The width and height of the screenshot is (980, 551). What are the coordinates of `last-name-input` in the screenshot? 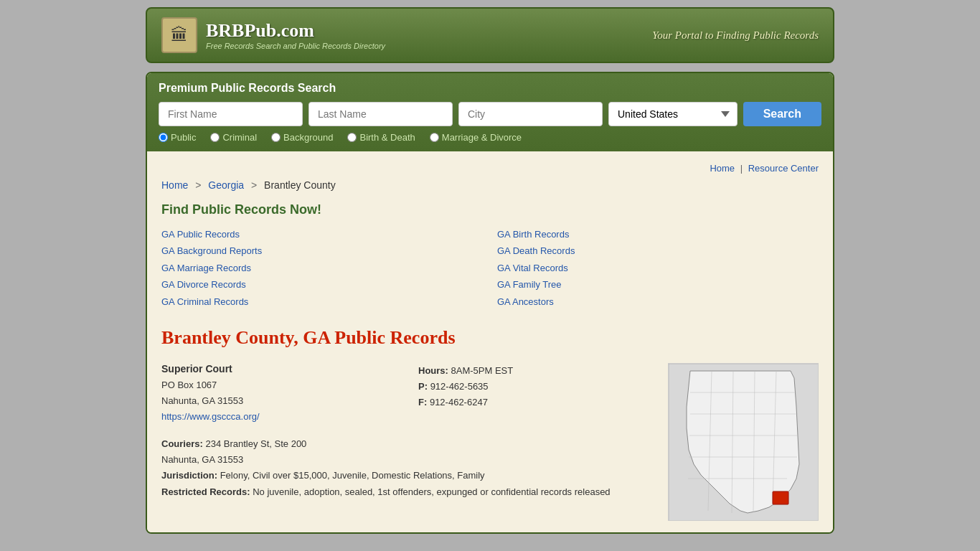 It's located at (380, 114).